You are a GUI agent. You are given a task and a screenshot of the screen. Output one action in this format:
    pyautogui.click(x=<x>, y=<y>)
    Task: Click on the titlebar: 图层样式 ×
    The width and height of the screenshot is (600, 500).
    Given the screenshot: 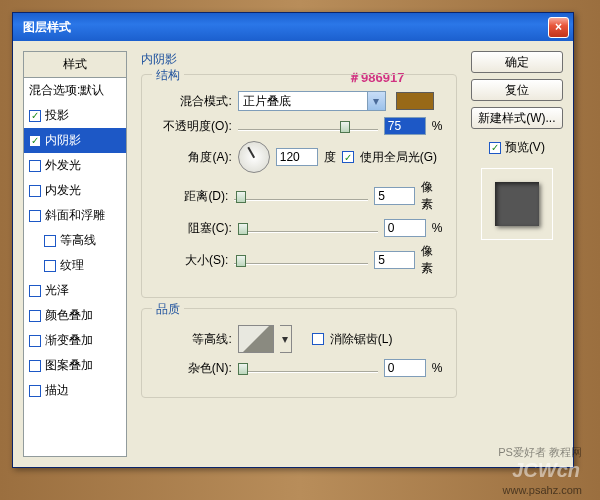 What is the action you would take?
    pyautogui.click(x=293, y=27)
    